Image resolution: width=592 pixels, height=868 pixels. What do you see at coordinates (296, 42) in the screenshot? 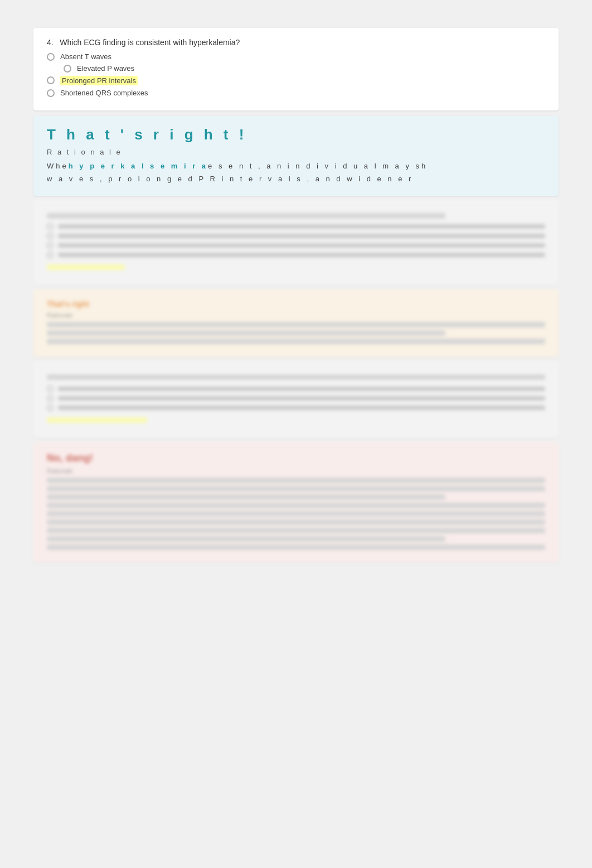
I see `question-4-text: 4. Which ECG finding is consistent with …` at bounding box center [296, 42].